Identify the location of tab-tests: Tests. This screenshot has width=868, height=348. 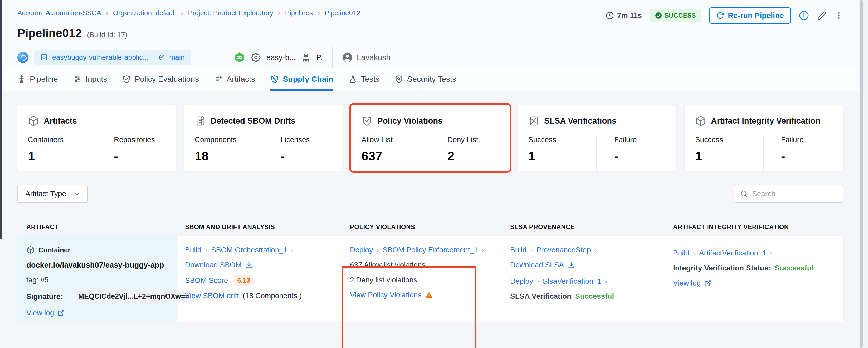
(364, 80).